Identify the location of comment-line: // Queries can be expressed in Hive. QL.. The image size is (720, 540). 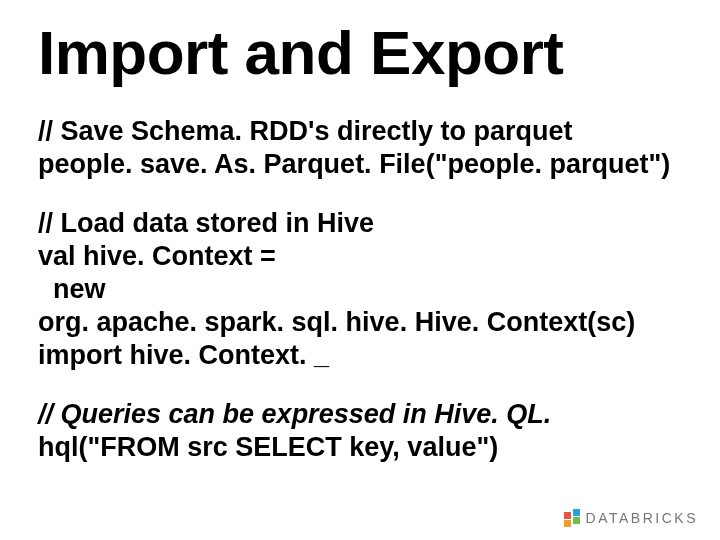
(364, 414).